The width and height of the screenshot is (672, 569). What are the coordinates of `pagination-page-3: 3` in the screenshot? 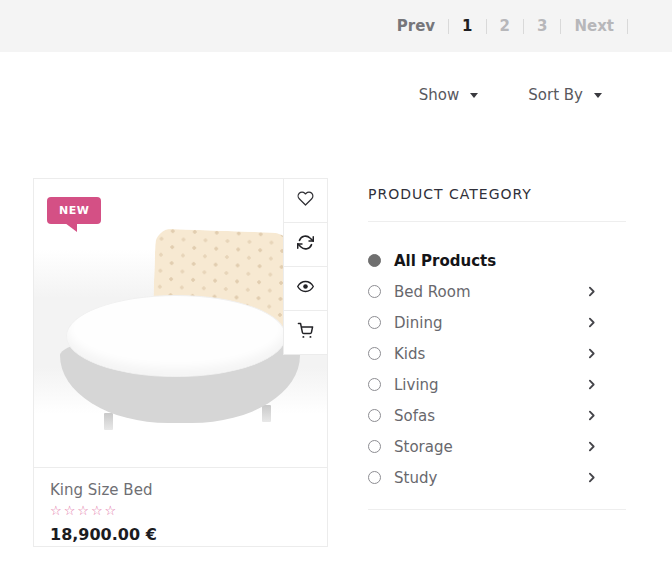 It's located at (542, 26).